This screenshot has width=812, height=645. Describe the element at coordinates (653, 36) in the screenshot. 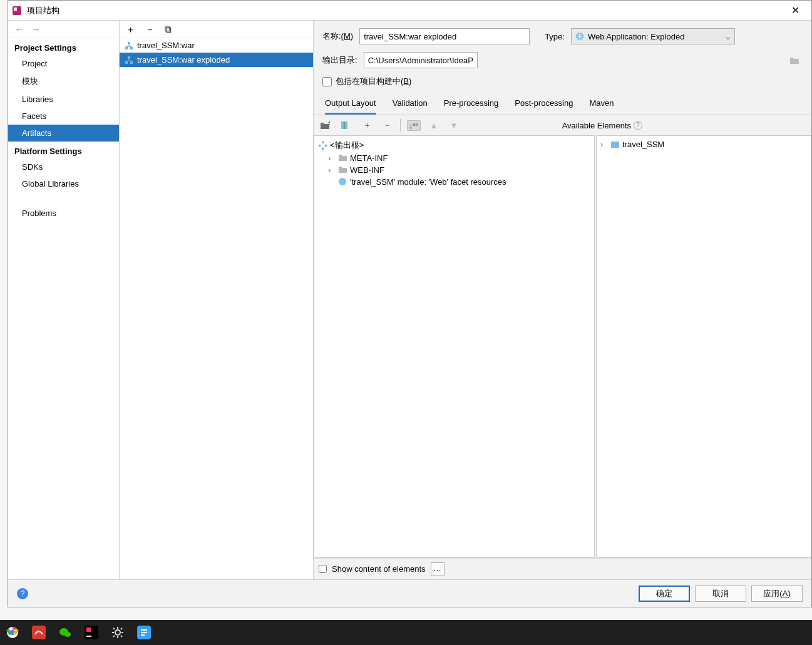

I see `type-combo: Web Application: Exploded ⌵` at that location.